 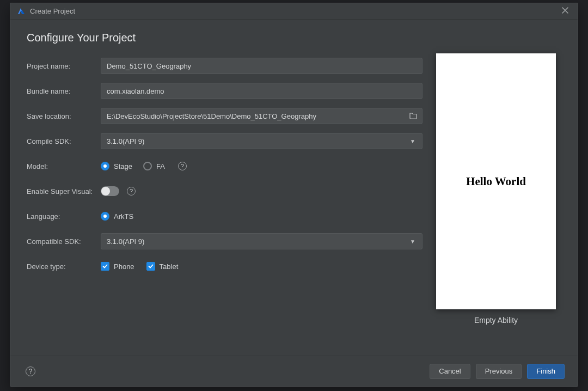 I want to click on compile-sdk-label: Compile SDK:, so click(x=64, y=142).